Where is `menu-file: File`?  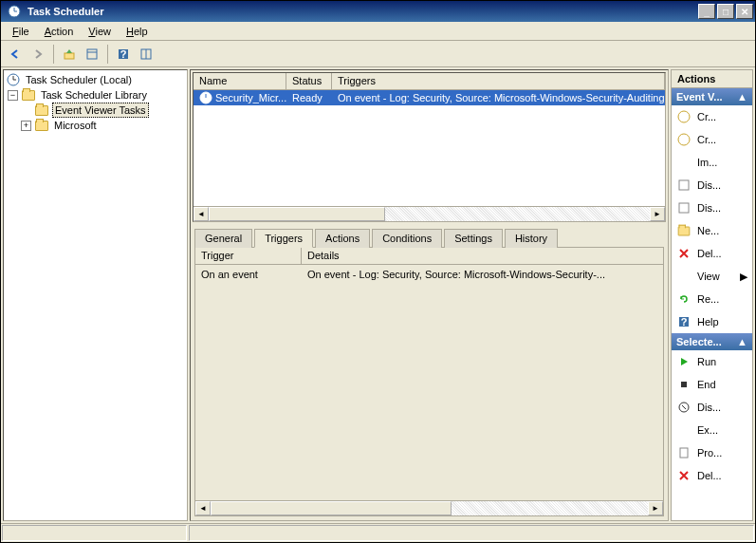
menu-file: File is located at coordinates (21, 31).